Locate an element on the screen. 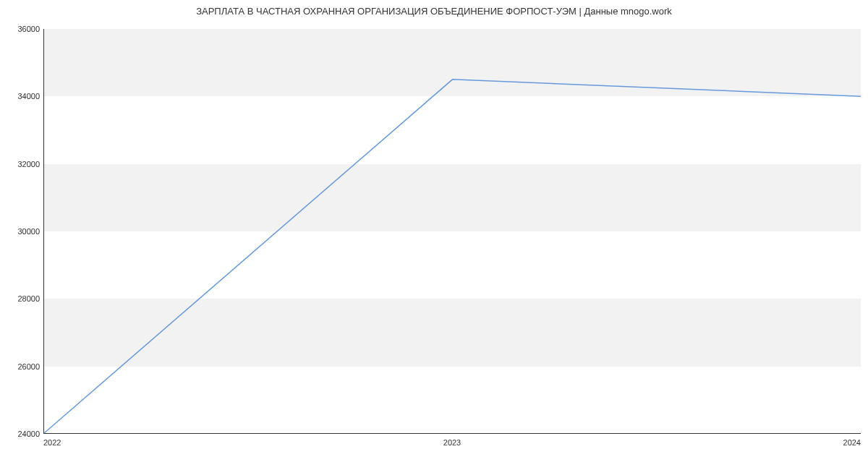  chart-title: ЗАРПЛАТА В ЧАСТНАЯ ОХРАННАЯ ОРГАНИЗАЦИЯ … is located at coordinates (434, 9).